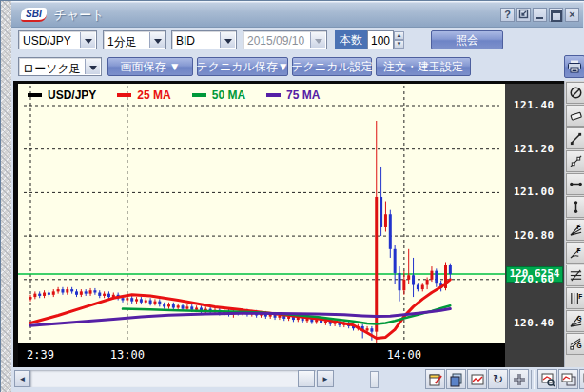 This screenshot has height=392, width=584. I want to click on time-tick-label: 14:00, so click(404, 355).